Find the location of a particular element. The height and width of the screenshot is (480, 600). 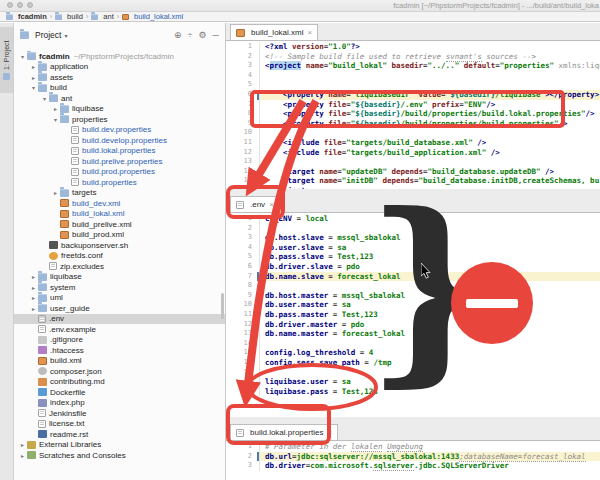

tree-item-composer-json: composer.json is located at coordinates (120, 372).